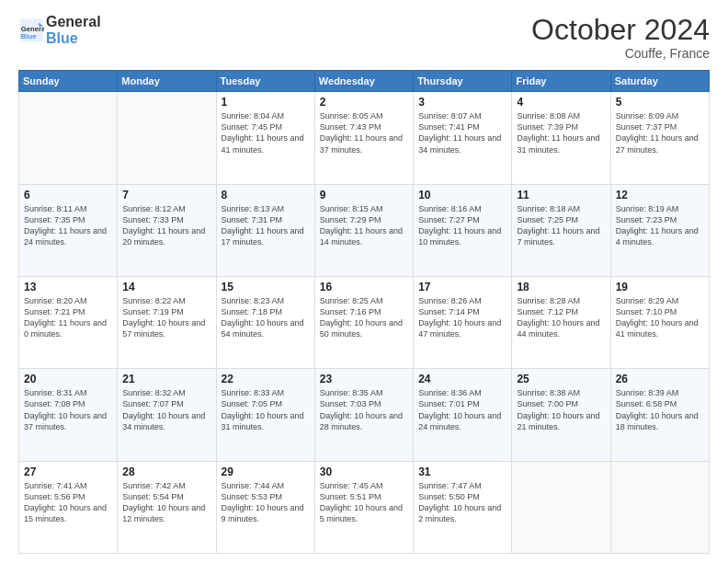 The height and width of the screenshot is (563, 728). I want to click on day-number: 13, so click(68, 287).